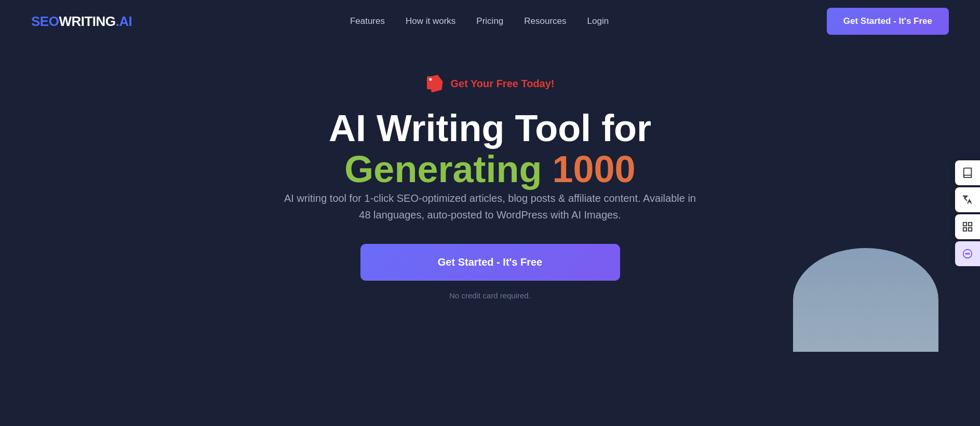 The height and width of the screenshot is (426, 980). Describe the element at coordinates (968, 227) in the screenshot. I see `grid-icon` at that location.